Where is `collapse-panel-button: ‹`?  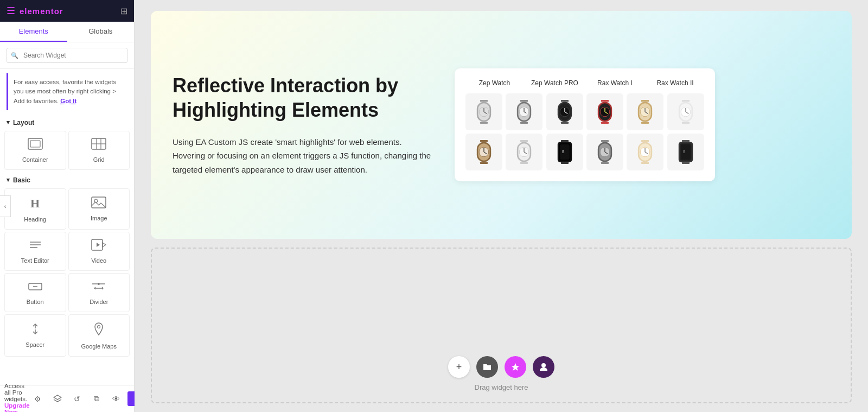 collapse-panel-button: ‹ is located at coordinates (5, 206).